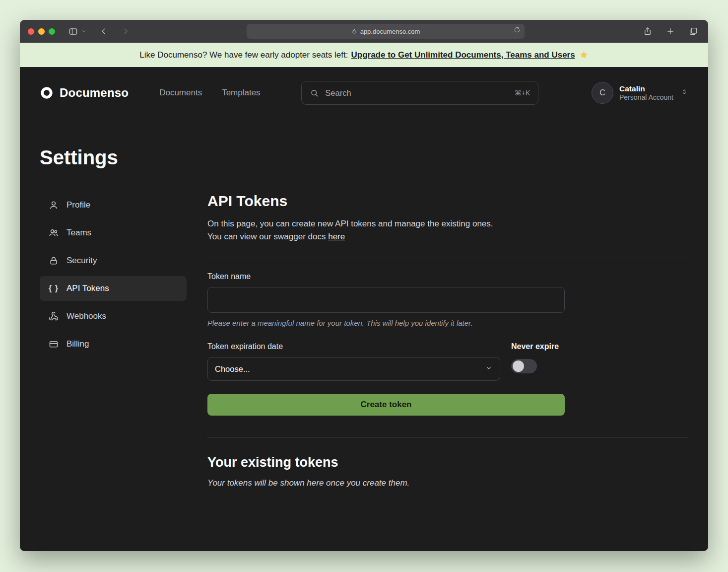 The width and height of the screenshot is (728, 572). Describe the element at coordinates (448, 483) in the screenshot. I see `existing-tokens-empty-text: Your tokens will be shown here once you …` at that location.